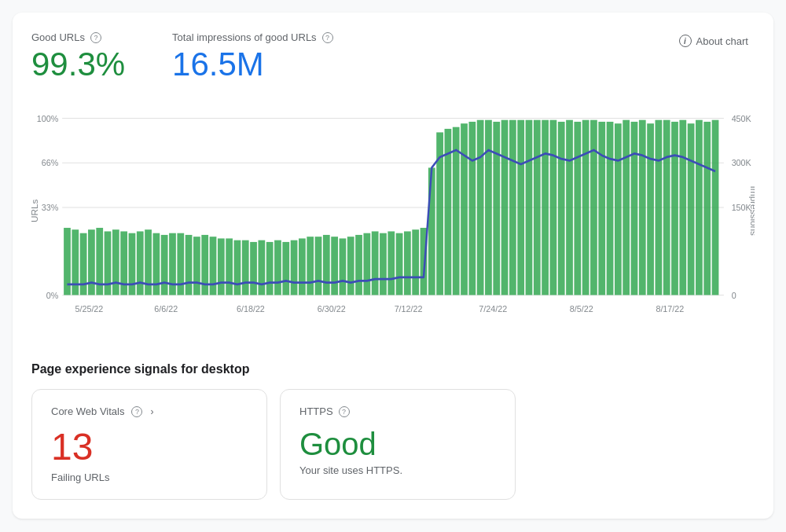  I want to click on svg-text: 8/17/22, so click(670, 310).